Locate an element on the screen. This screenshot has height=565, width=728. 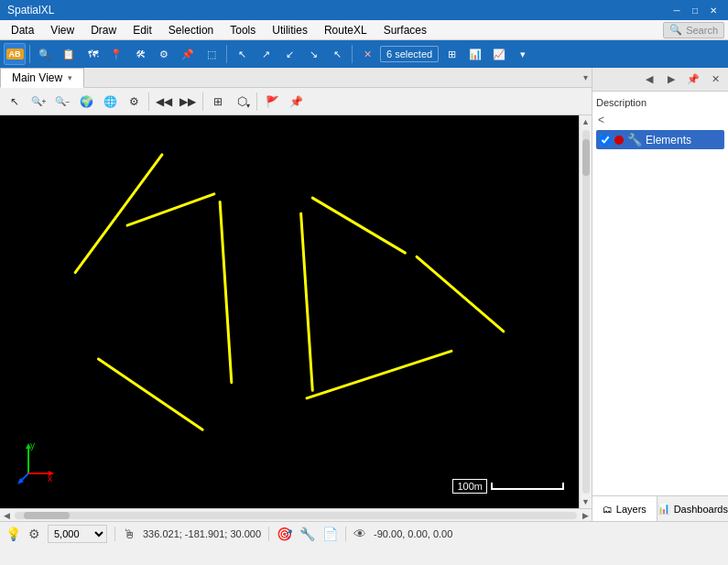
layer-visibility-checkbox is located at coordinates (605, 140).